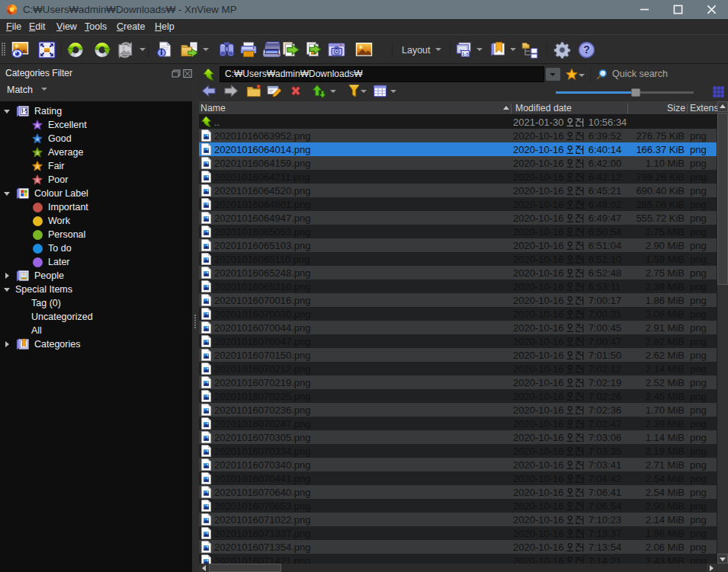 Image resolution: width=728 pixels, height=572 pixels. What do you see at coordinates (466, 53) in the screenshot?
I see `svg-text: 1-5` at bounding box center [466, 53].